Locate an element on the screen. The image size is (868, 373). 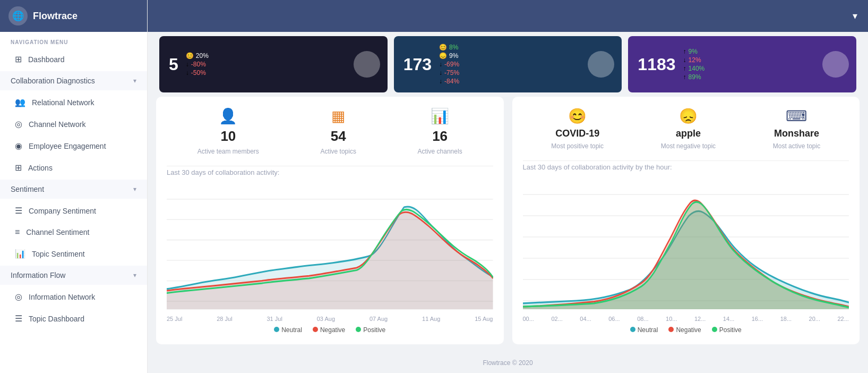
stat-card-2: 173 😊 8% 😞 9% ↓ -69% ↓ -75% is located at coordinates (508, 64).